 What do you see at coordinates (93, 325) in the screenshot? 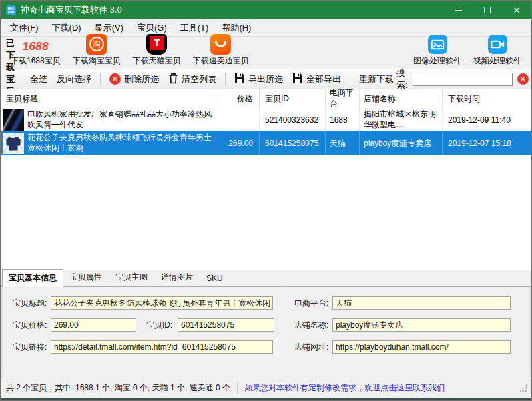
I see `price-field` at bounding box center [93, 325].